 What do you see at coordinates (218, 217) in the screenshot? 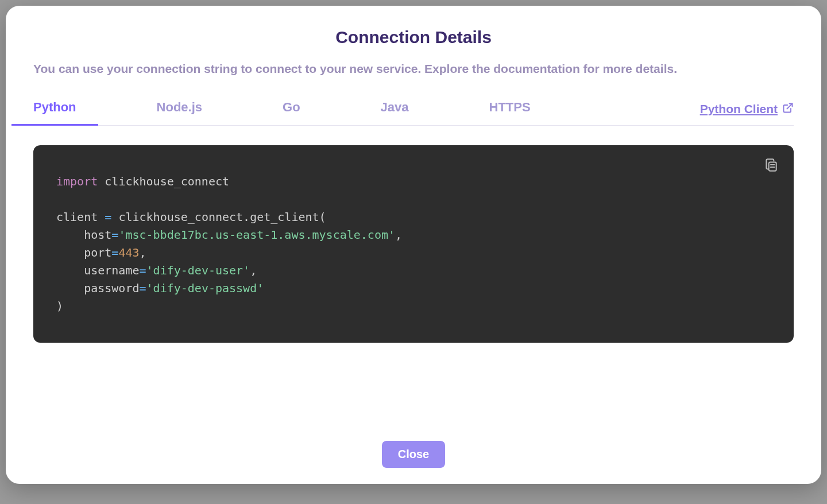
I see `code-t3b: clickhouse_connect.get_client(` at bounding box center [218, 217].